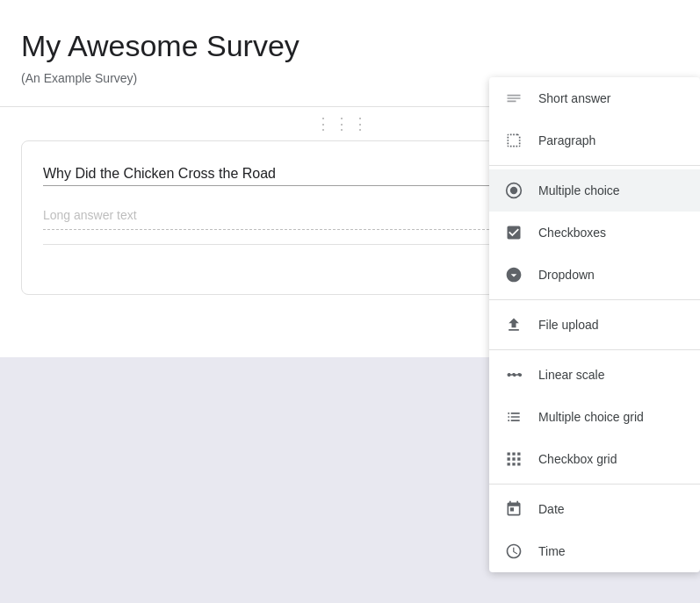 The width and height of the screenshot is (700, 603). Describe the element at coordinates (578, 459) in the screenshot. I see `checkbox-grid-label: Checkbox grid` at that location.